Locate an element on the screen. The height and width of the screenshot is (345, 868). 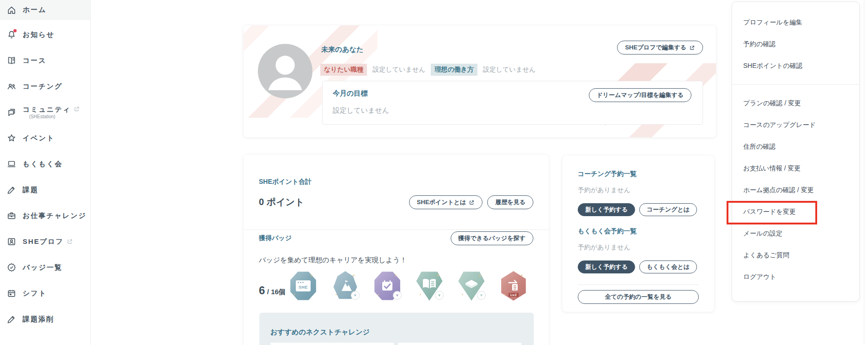
menu-item-change-password: パスワードを変更 is located at coordinates (796, 212).